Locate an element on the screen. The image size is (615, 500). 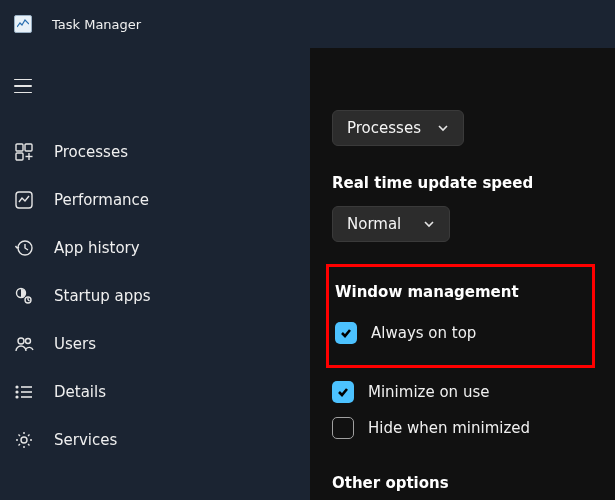
option-label: Hide when minimized is located at coordinates (449, 428).